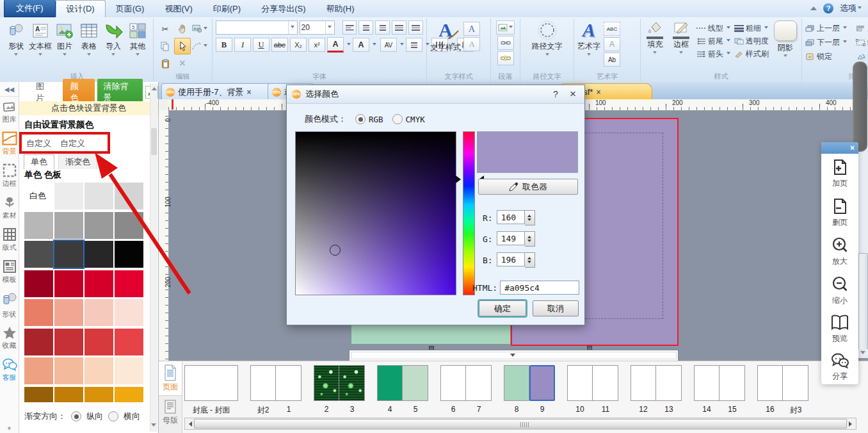  What do you see at coordinates (189, 424) in the screenshot?
I see `scroll-left-button` at bounding box center [189, 424].